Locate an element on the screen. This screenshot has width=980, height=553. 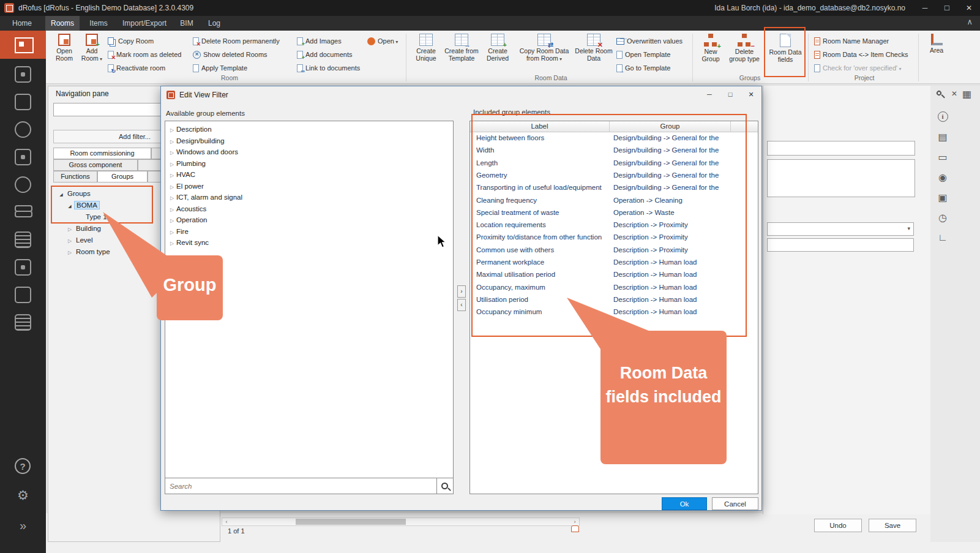
table-row: Utilisation periodDescription -> Human l… is located at coordinates (614, 300).